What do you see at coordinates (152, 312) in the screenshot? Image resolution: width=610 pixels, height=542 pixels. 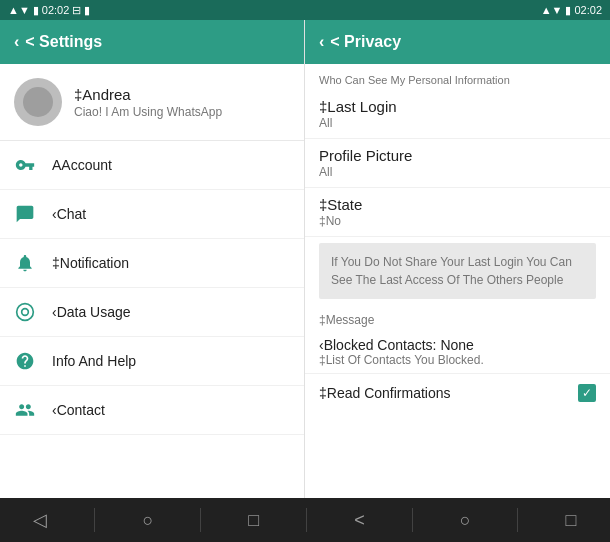 I see `menu-item-data-usage: ‹Data Usage` at bounding box center [152, 312].